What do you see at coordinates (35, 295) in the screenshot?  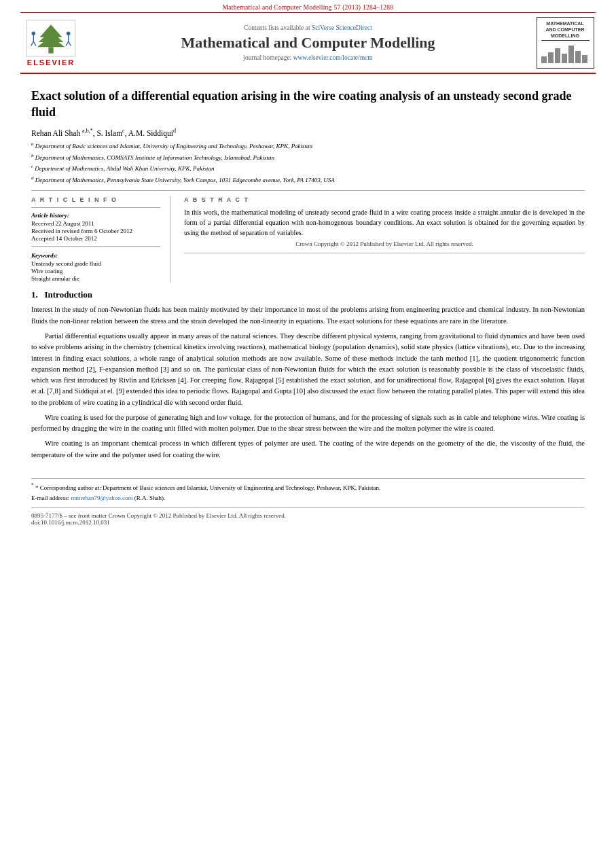 I see `intro-section-number: 1.` at bounding box center [35, 295].